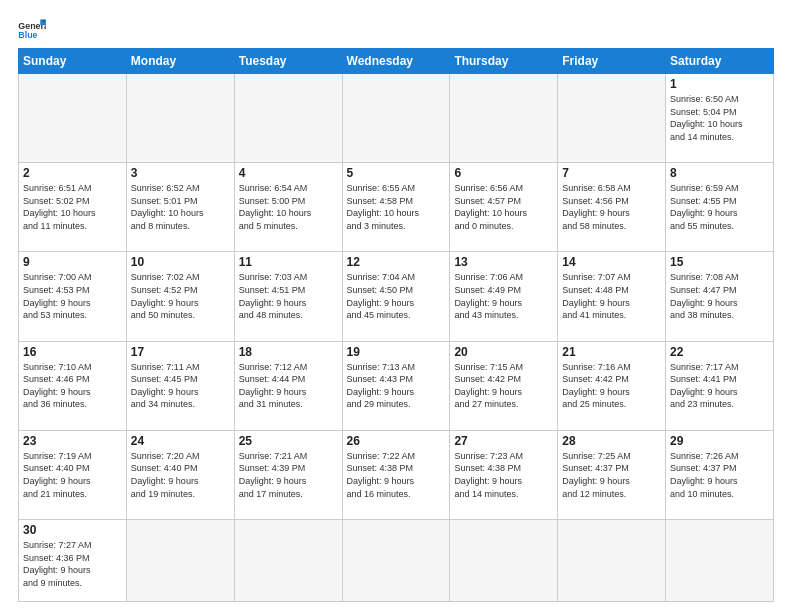 This screenshot has width=792, height=612. I want to click on day-info: Sunrise: 6:56 AM Sunset: 4:57 PM Dayligh…, so click(504, 207).